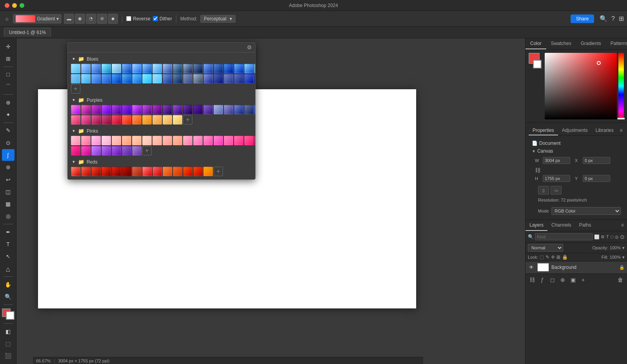 The image size is (627, 364). Describe the element at coordinates (8, 331) in the screenshot. I see `quick-mask-button: ◧` at that location.